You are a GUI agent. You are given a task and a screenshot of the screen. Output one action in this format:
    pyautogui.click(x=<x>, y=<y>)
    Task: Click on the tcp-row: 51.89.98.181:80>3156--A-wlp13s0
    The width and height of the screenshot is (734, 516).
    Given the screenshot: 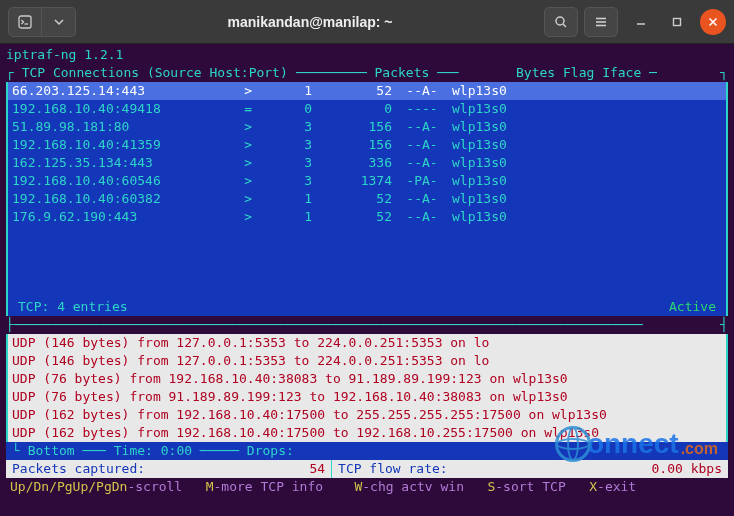 What is the action you would take?
    pyautogui.click(x=367, y=127)
    